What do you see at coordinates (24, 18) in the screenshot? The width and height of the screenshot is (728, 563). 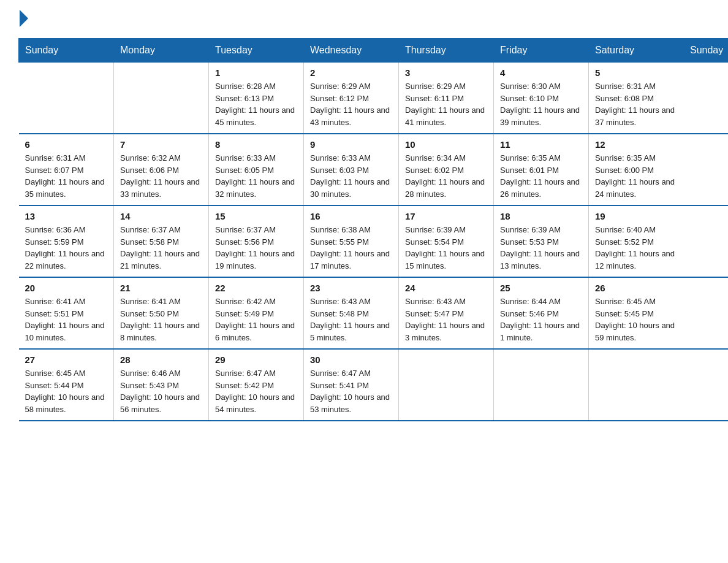 I see `logo-triangle-icon` at bounding box center [24, 18].